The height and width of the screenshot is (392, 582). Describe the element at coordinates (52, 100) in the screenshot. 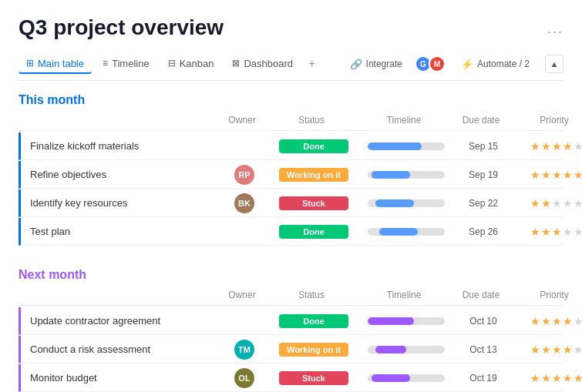

I see `section-title-this-month: This month` at that location.